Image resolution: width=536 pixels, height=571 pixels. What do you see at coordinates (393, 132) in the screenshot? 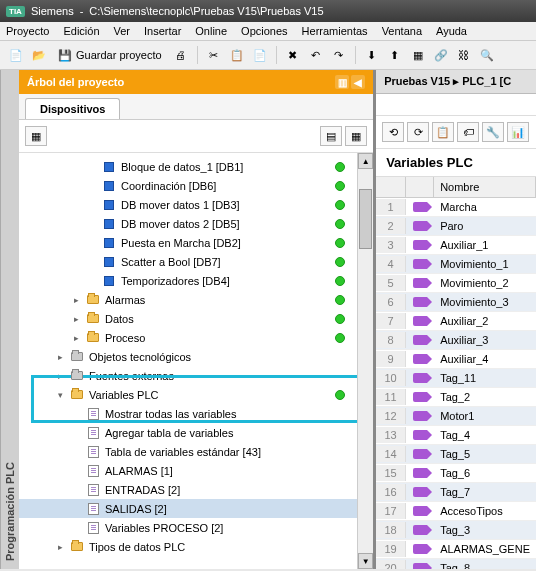
I see `editor-tool-1: ⟲` at bounding box center [393, 132].